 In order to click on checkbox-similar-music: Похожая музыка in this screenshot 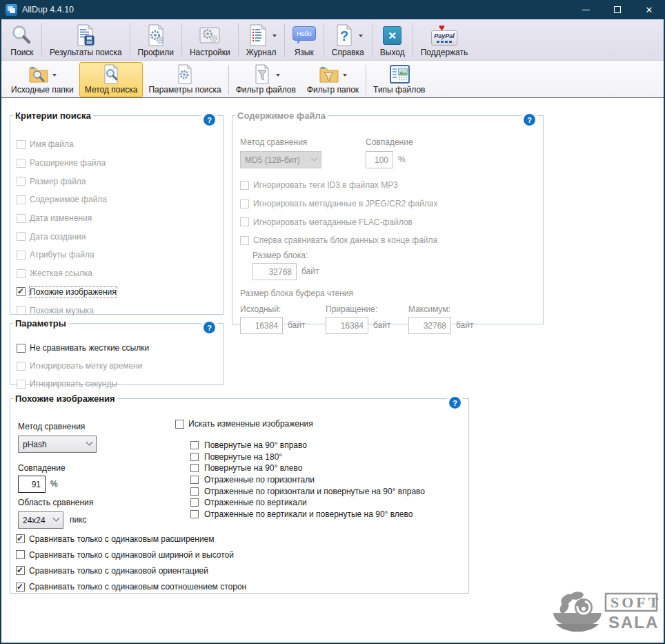, I will do `click(119, 311)`.